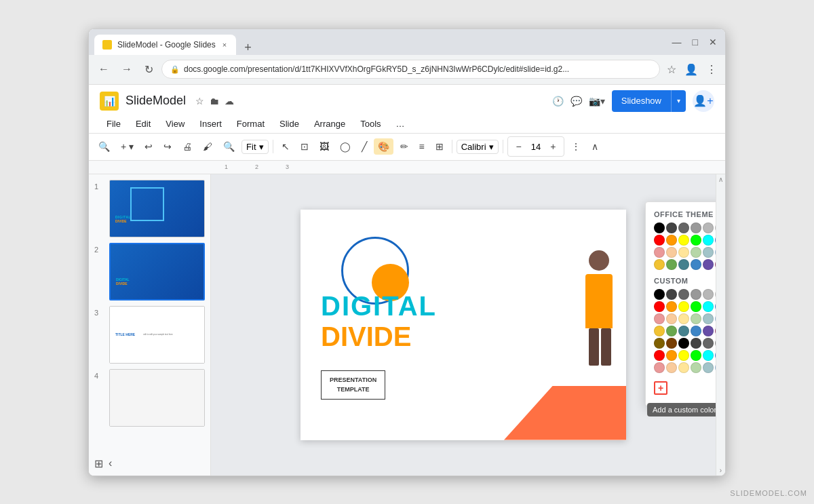  What do you see at coordinates (157, 335) in the screenshot?
I see `slide-preview-3: TITLE HERE edit to edit your sample text…` at bounding box center [157, 335].